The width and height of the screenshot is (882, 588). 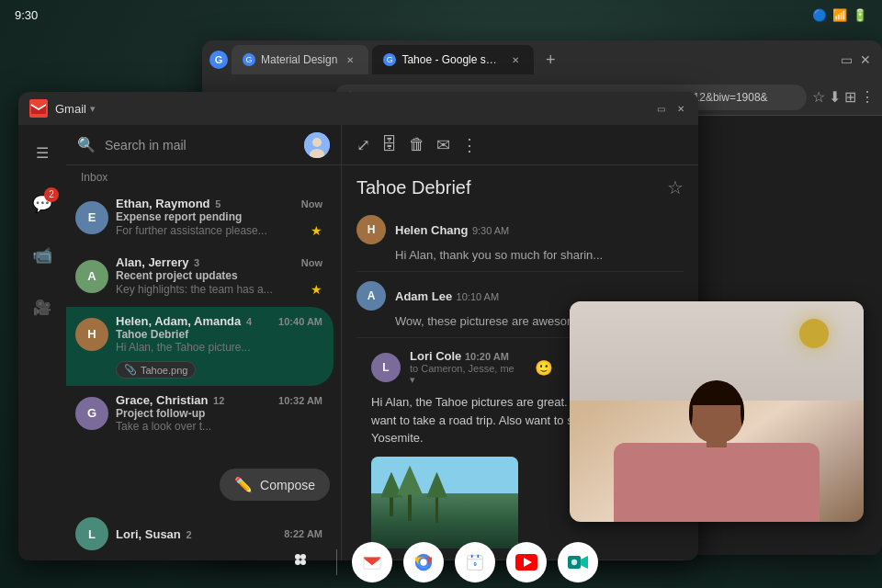 What do you see at coordinates (42, 255) in the screenshot?
I see `sidebar-video-icon: 📹` at bounding box center [42, 255].